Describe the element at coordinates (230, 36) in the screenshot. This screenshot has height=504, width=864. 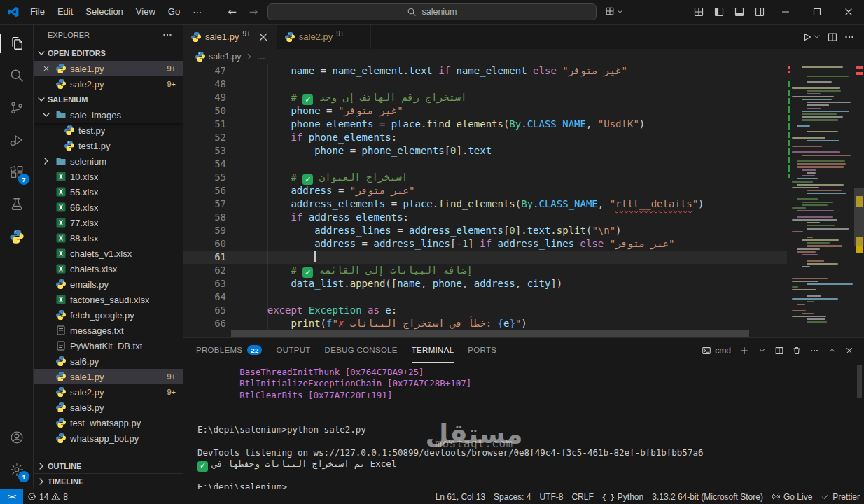
I see `tab-sale1.py: sale1.py9+` at that location.